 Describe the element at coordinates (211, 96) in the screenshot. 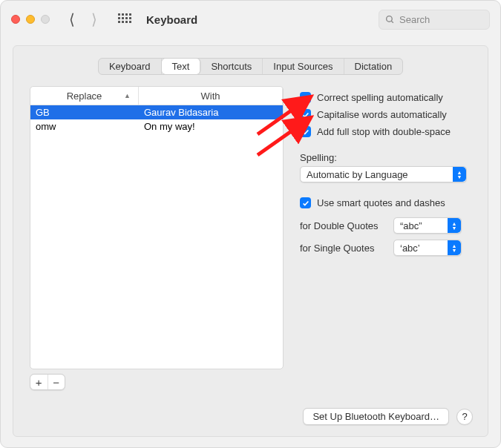

I see `col-header-with: With` at that location.